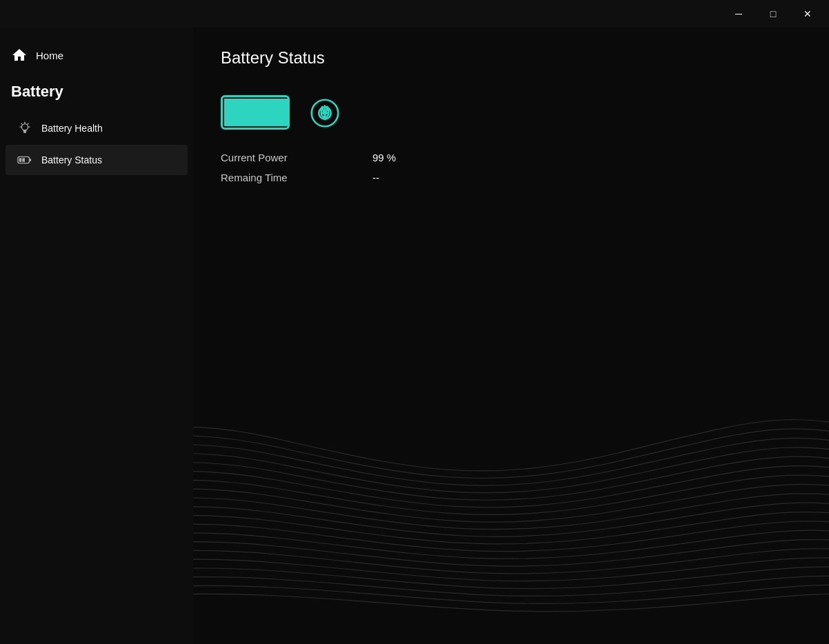 Image resolution: width=829 pixels, height=644 pixels. What do you see at coordinates (257, 112) in the screenshot?
I see `battery-fill` at bounding box center [257, 112].